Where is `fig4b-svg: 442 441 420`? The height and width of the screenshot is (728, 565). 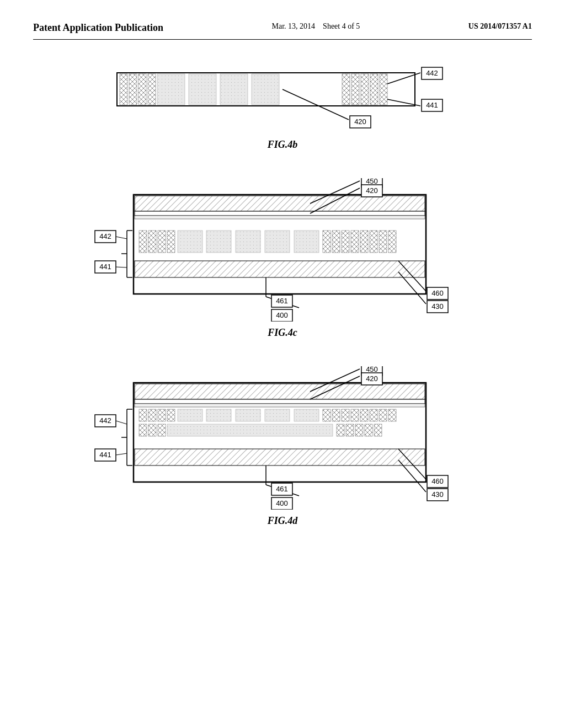 fig4b-svg: 442 441 420 is located at coordinates (282, 98).